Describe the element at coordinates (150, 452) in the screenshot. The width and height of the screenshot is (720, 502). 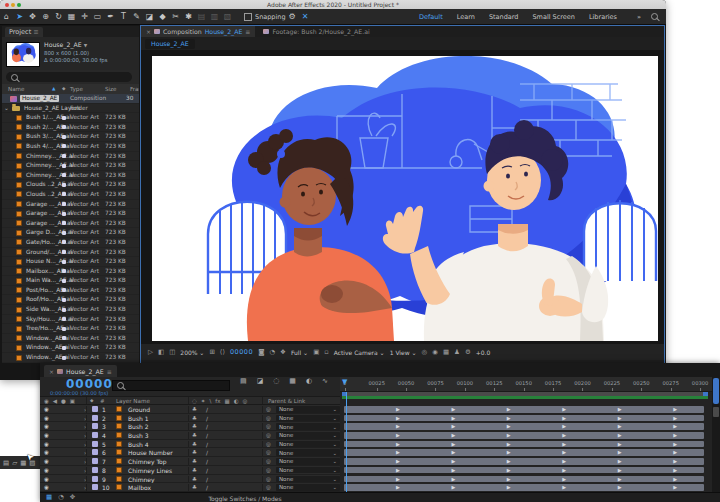
I see `layer-name: House Number` at that location.